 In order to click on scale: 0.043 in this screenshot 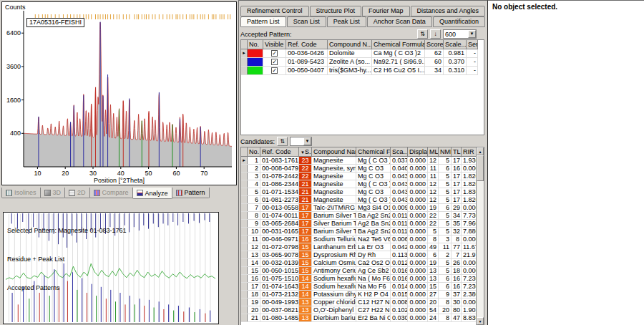, I will do `click(399, 200)`.